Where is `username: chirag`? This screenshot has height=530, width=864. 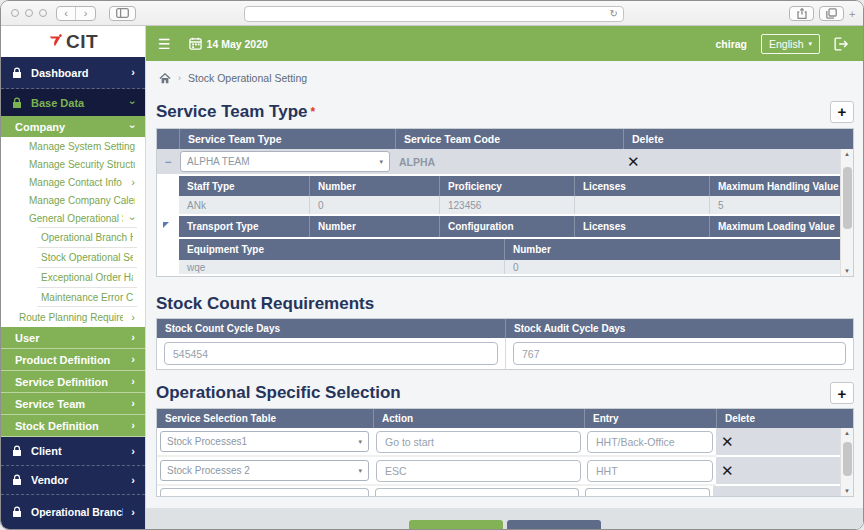 username: chirag is located at coordinates (732, 44).